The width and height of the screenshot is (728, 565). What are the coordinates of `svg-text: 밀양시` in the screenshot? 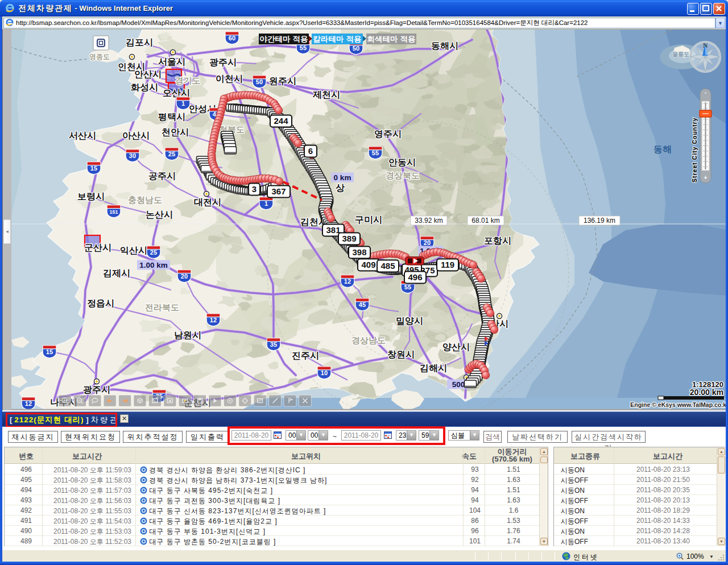 It's located at (410, 321).